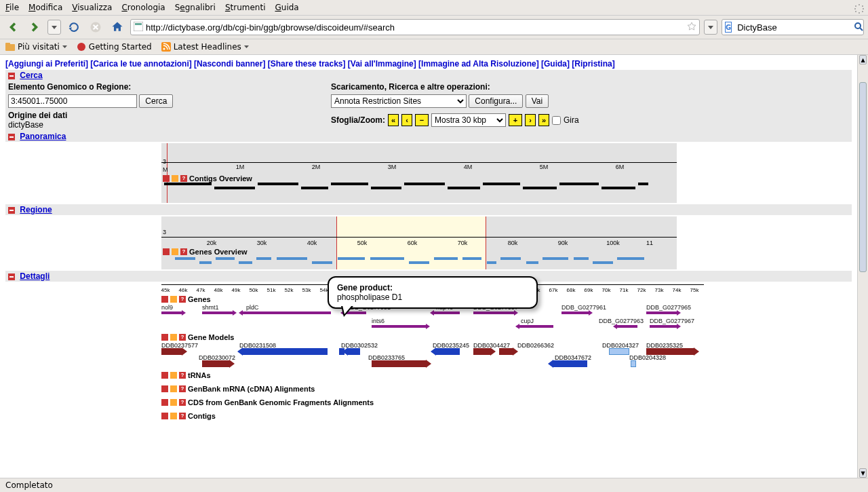  What do you see at coordinates (54, 27) in the screenshot?
I see `history-dropdown` at bounding box center [54, 27].